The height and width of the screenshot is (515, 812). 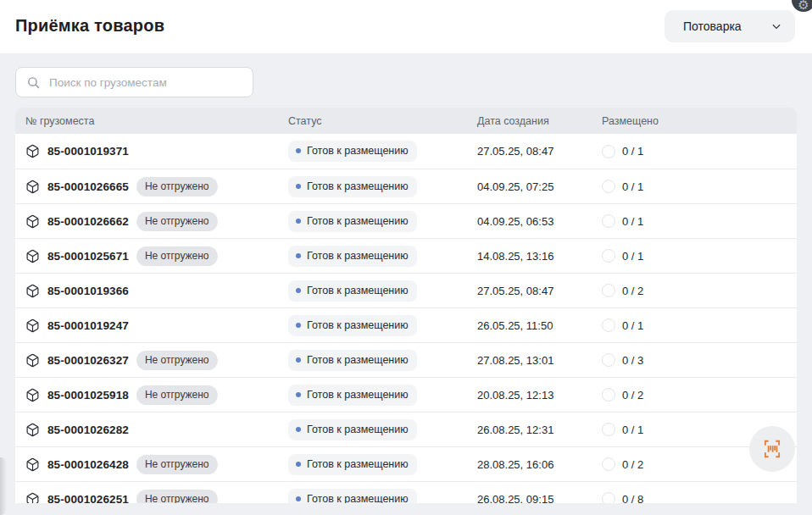 I want to click on created-cell: 04.09.25, 06:53, so click(x=539, y=222).